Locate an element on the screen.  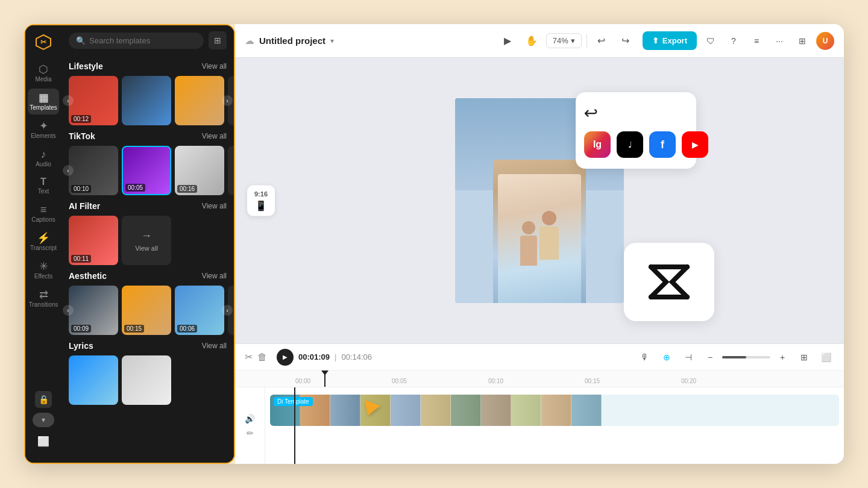
aesthetic-thumb-2: 00:15 is located at coordinates (146, 310).